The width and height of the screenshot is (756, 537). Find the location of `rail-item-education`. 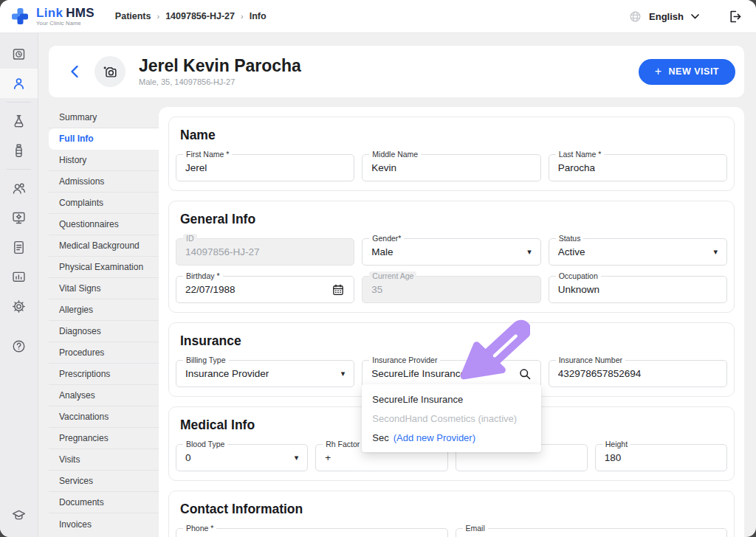

rail-item-education is located at coordinates (19, 515).